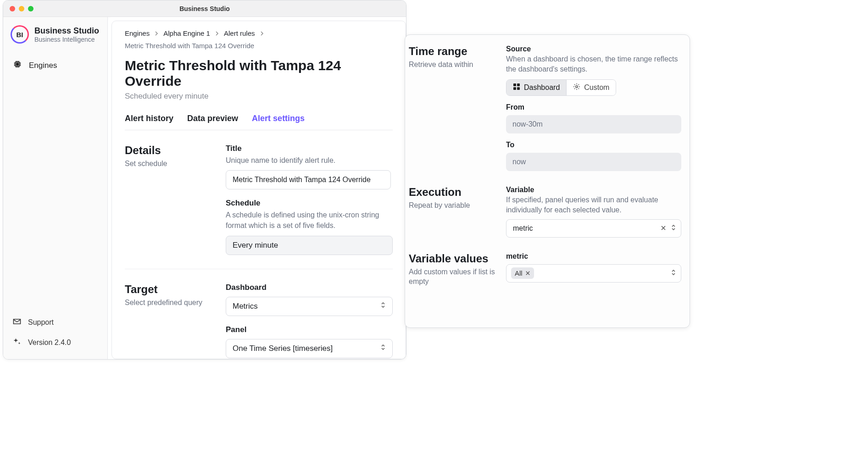  Describe the element at coordinates (259, 39) in the screenshot. I see `breadcrumb: Engines Alpha Engine 1 Alert rules Metri…` at that location.